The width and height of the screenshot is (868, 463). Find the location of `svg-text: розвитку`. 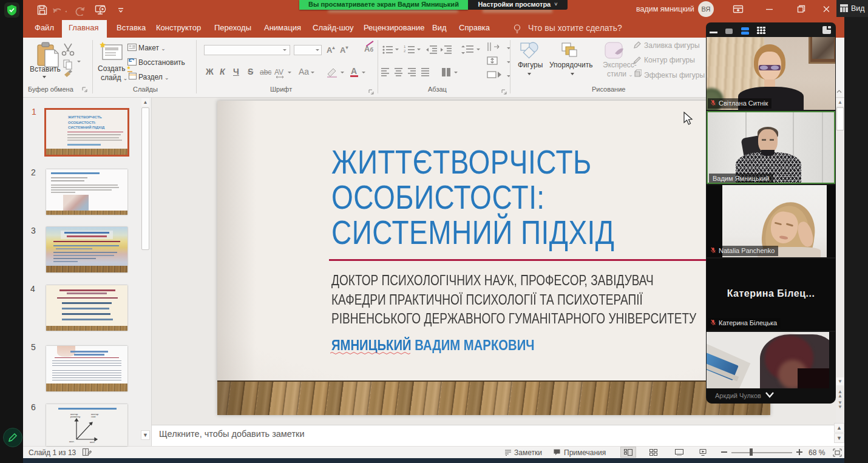

svg-text: розвитку is located at coordinates (75, 416).